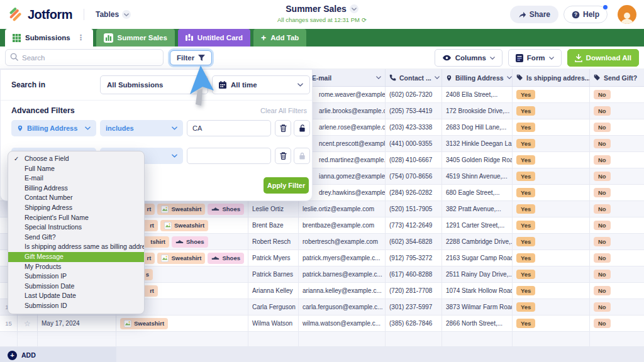  What do you see at coordinates (477, 225) in the screenshot?
I see `cell-billing-address: 1291 Carter Street,...` at bounding box center [477, 225].